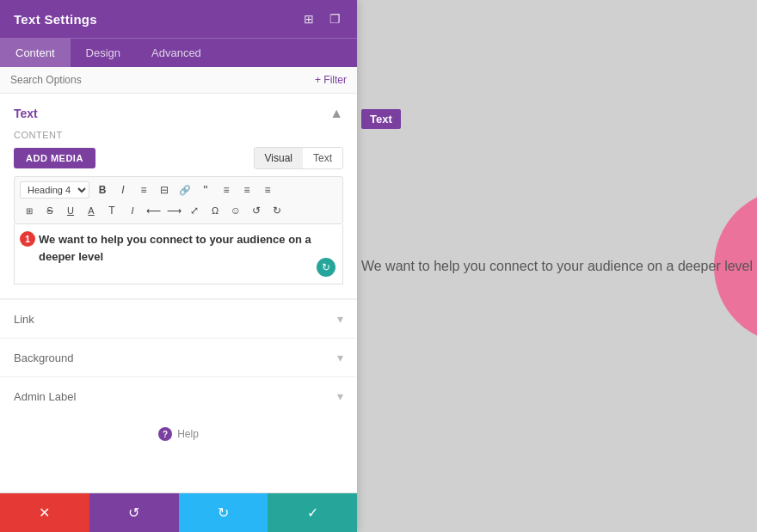 Image resolution: width=757 pixels, height=532 pixels. Describe the element at coordinates (226, 190) in the screenshot. I see `align-left-button: ≡` at that location.